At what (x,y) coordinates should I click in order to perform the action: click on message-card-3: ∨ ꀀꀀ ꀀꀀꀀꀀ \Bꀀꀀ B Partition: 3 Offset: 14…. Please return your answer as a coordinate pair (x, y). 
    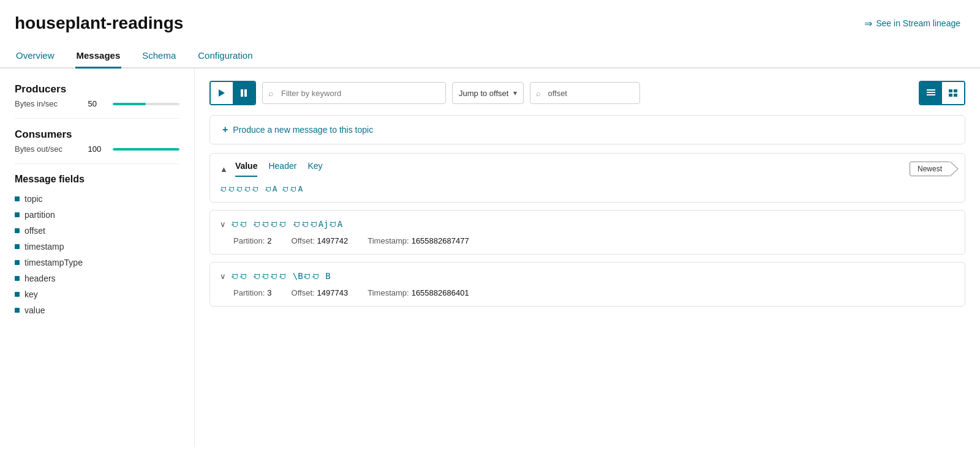
    Looking at the image, I should click on (587, 284).